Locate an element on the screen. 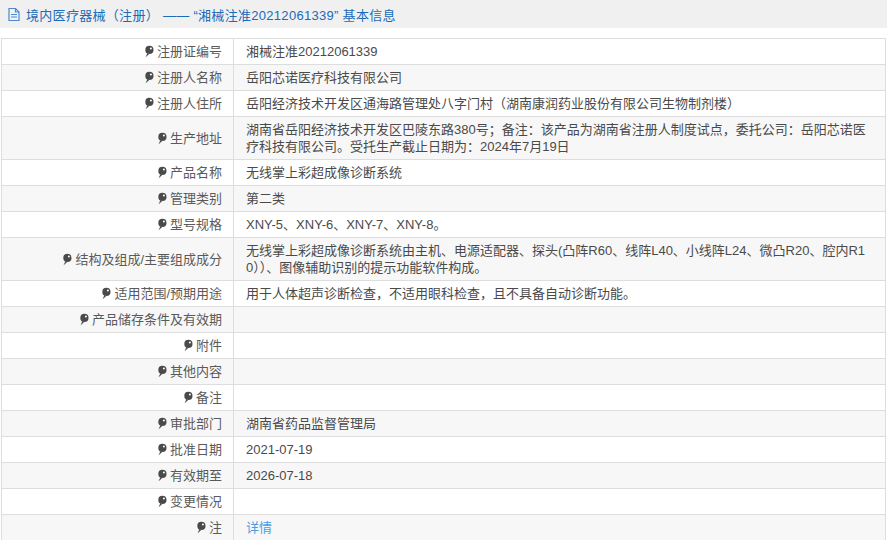  row-value: XNY-5、XNY-6、XNY-7、XNY-8。 is located at coordinates (560, 225).